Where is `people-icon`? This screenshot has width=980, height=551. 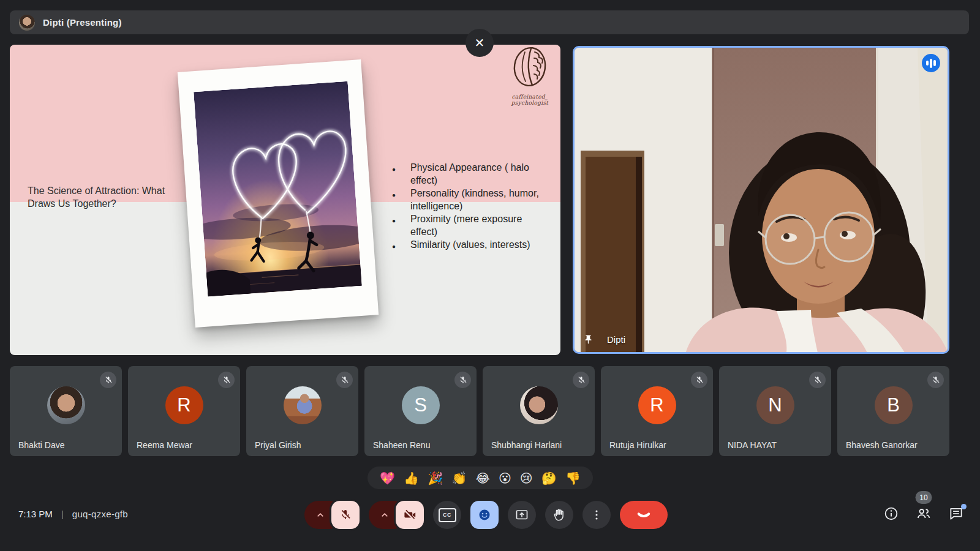
people-icon is located at coordinates (924, 514).